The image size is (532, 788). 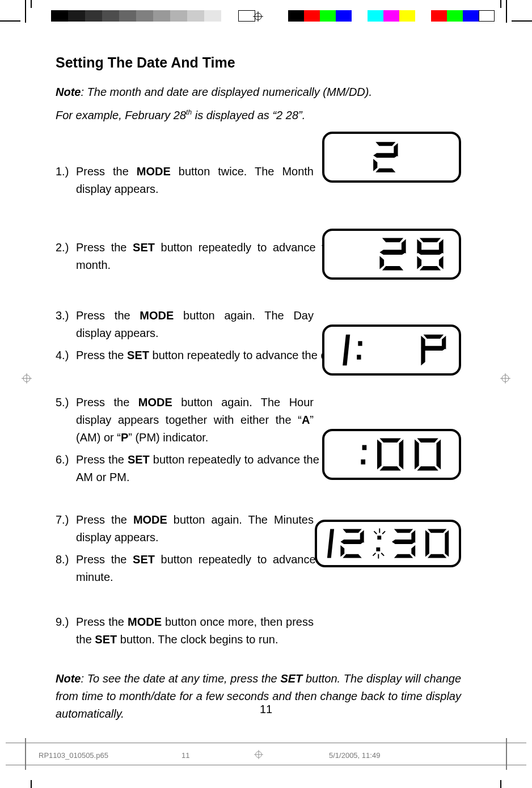 I want to click on step-number: 3.), so click(x=66, y=315).